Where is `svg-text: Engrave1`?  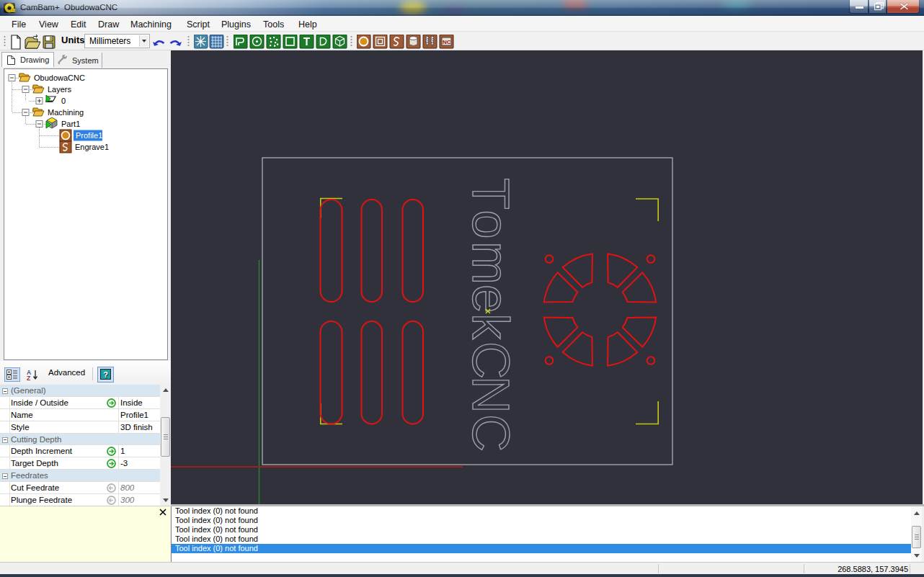 svg-text: Engrave1 is located at coordinates (92, 147).